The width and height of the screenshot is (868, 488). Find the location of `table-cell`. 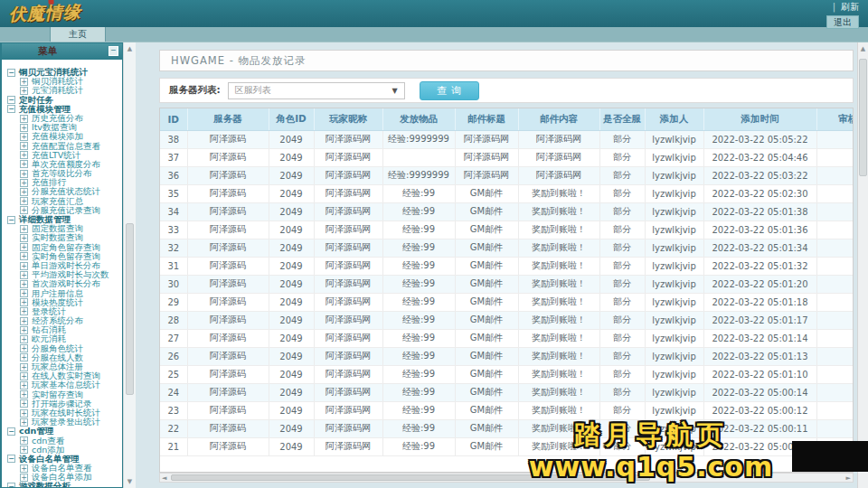

table-cell is located at coordinates (835, 392).